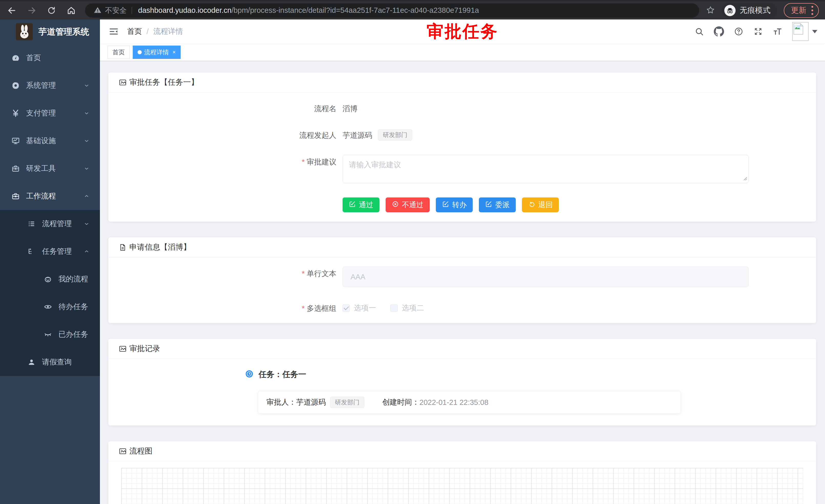 Image resolution: width=825 pixels, height=504 pixels. What do you see at coordinates (546, 169) in the screenshot?
I see `suggestion-textarea: 请输入审批建议` at bounding box center [546, 169].